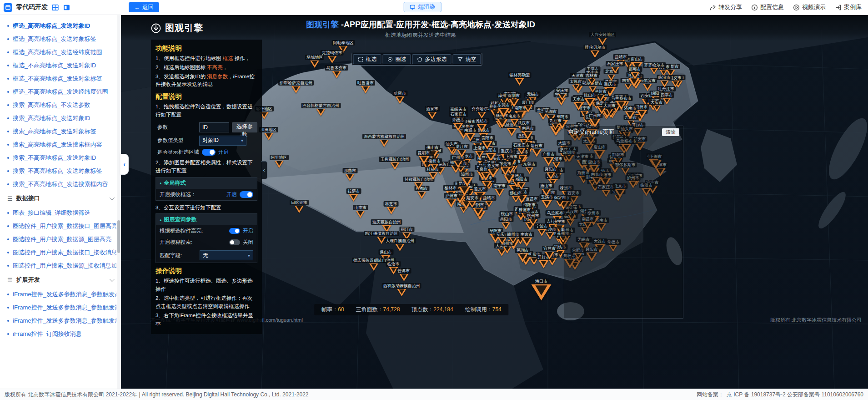  I want to click on map-marker: 延安市, so click(472, 202).